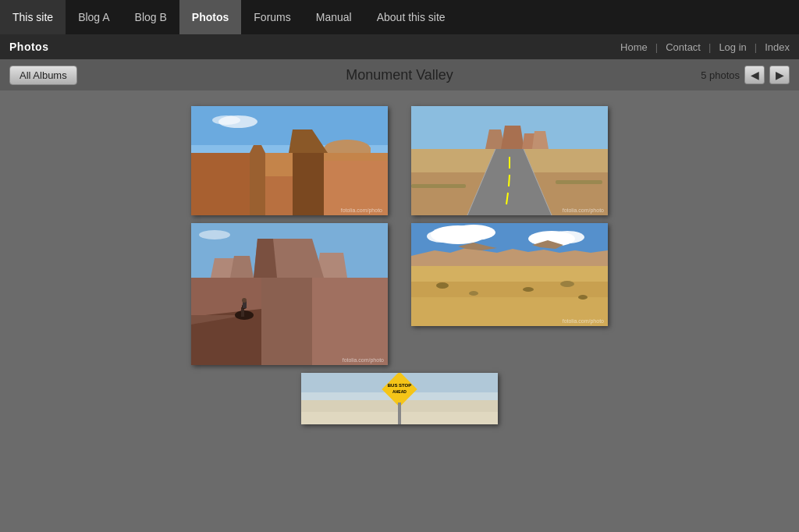  What do you see at coordinates (400, 47) in the screenshot?
I see `sub-header: Photos Home | Contact | Log in | Index` at bounding box center [400, 47].